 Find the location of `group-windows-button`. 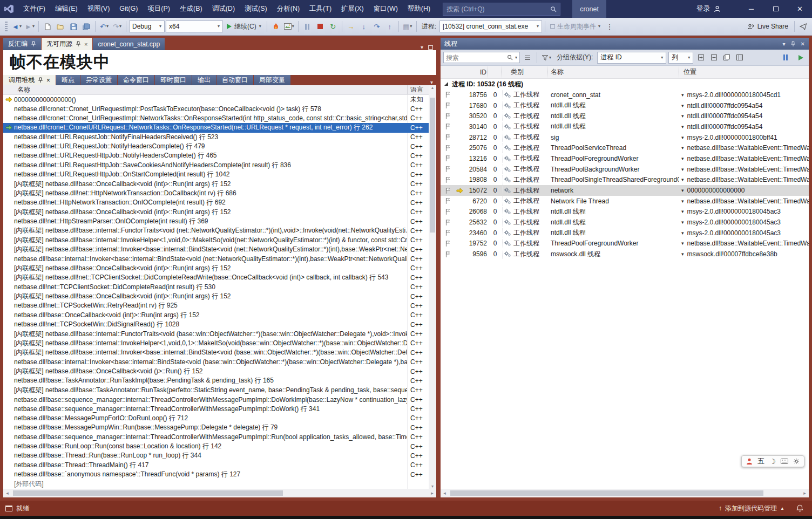

group-windows-button is located at coordinates (727, 57).